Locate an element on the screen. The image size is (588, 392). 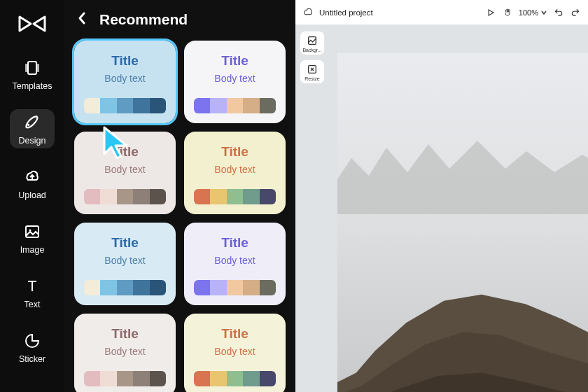
nav-label: Upload is located at coordinates (32, 195).